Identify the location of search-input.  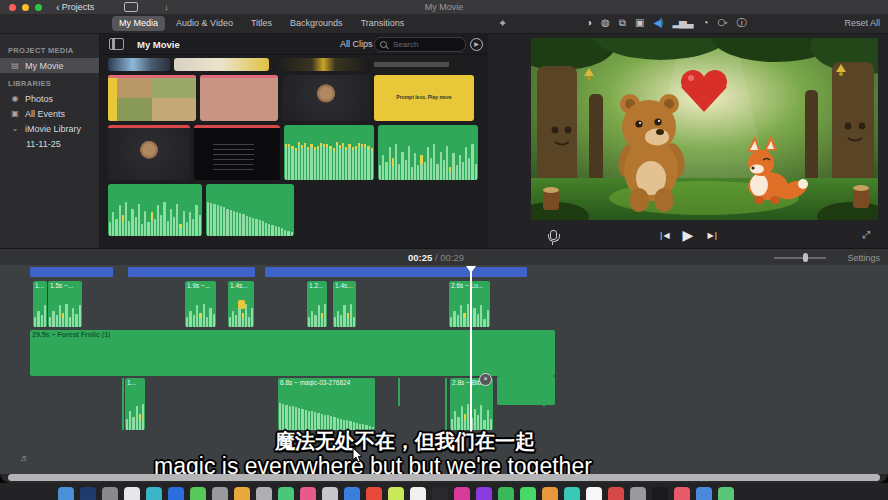
(423, 44).